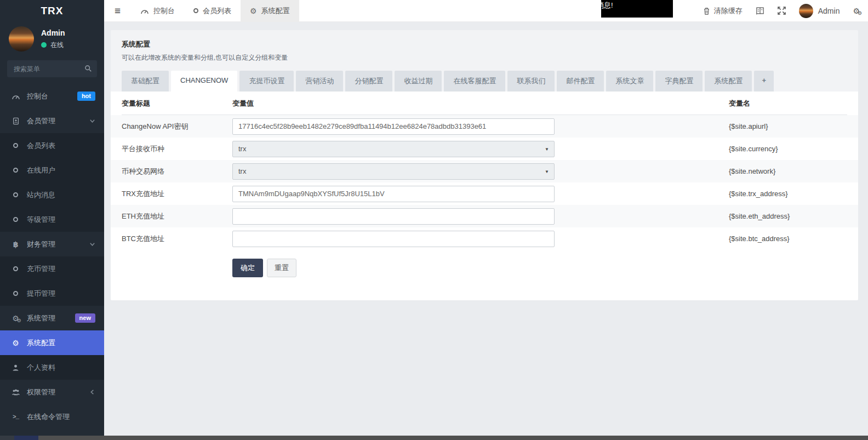 The height and width of the screenshot is (440, 868). I want to click on config-row-varname: {$site.currency}, so click(788, 149).